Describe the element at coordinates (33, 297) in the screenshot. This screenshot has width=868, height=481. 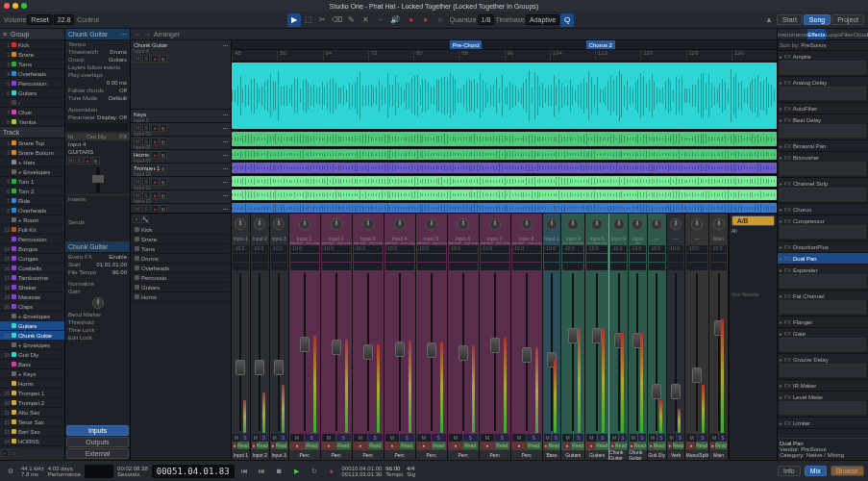
I see `track-item: 19Maracas` at that location.